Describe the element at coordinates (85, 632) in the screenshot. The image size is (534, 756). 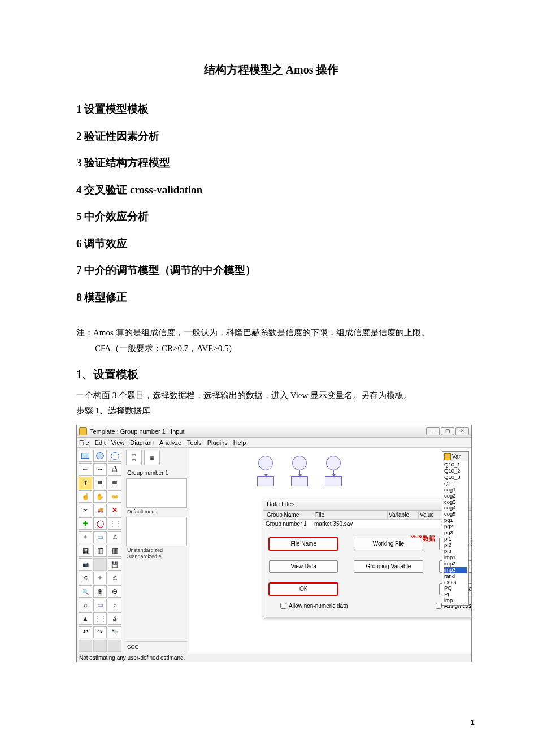
I see `undo-icon` at that location.